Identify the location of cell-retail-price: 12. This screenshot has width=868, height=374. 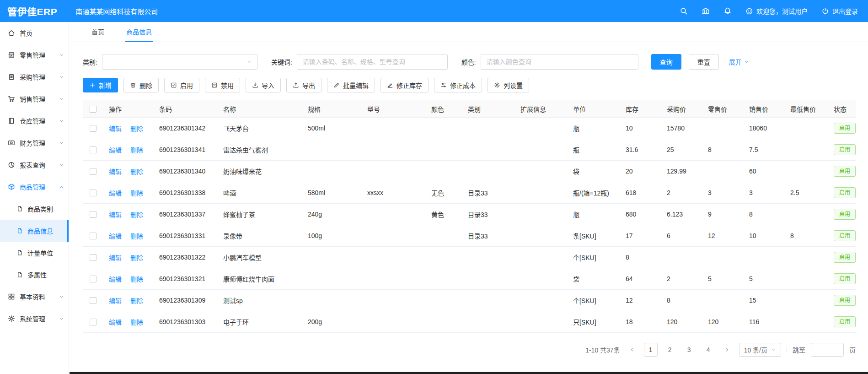
(723, 236).